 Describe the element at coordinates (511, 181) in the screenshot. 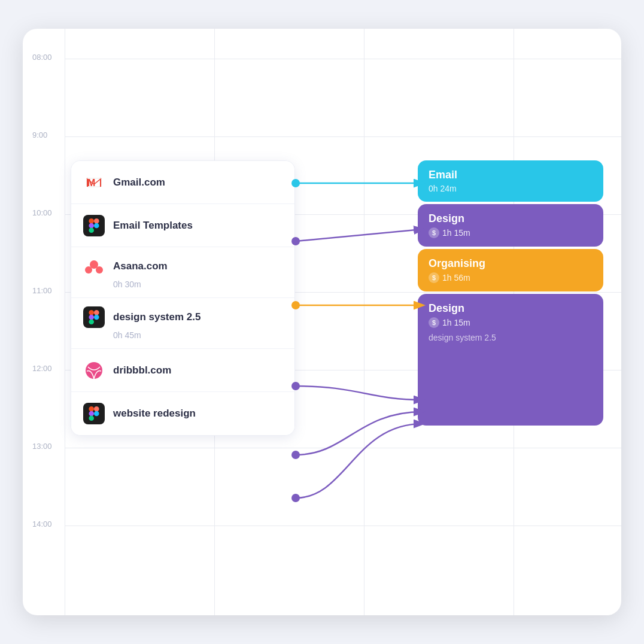

I see `event-card-email: Email 0h 24m` at that location.